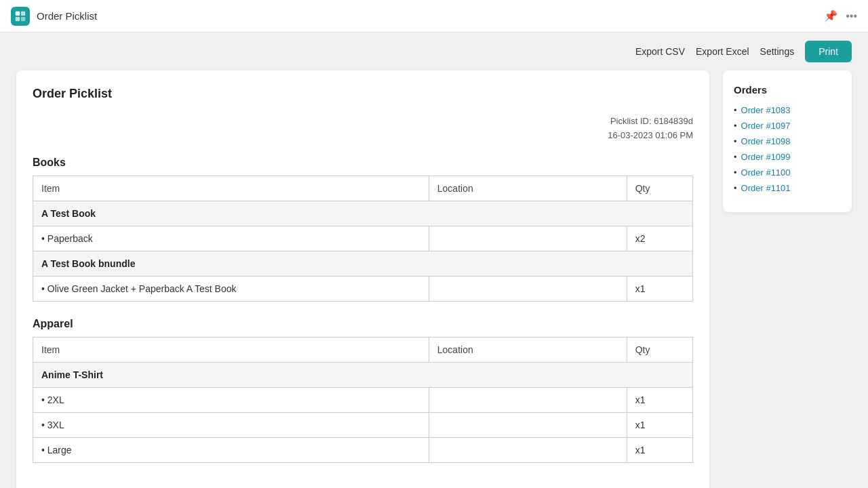 This screenshot has width=868, height=488. What do you see at coordinates (787, 172) in the screenshot?
I see `list-item: Order #1100` at bounding box center [787, 172].